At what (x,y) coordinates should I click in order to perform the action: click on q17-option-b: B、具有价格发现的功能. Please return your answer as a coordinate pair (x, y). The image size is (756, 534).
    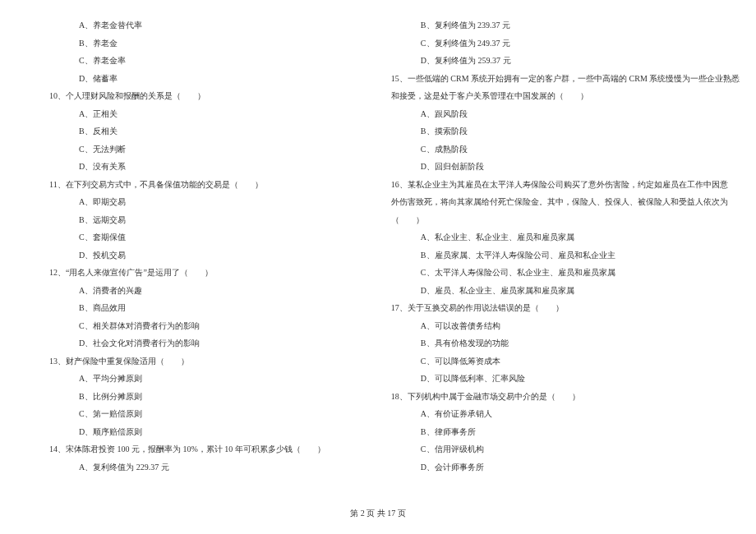
    Looking at the image, I should click on (557, 343).